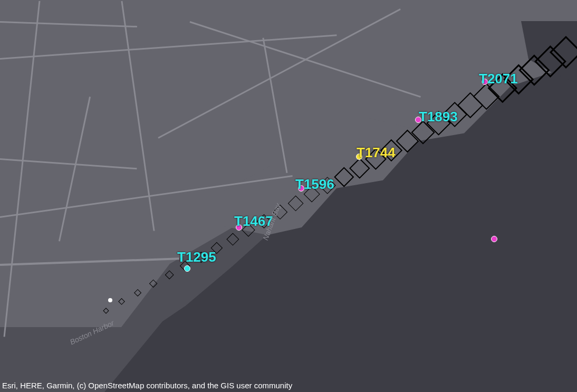 This screenshot has width=577, height=392. What do you see at coordinates (438, 117) in the screenshot?
I see `track-label-T1893: T1893` at bounding box center [438, 117].